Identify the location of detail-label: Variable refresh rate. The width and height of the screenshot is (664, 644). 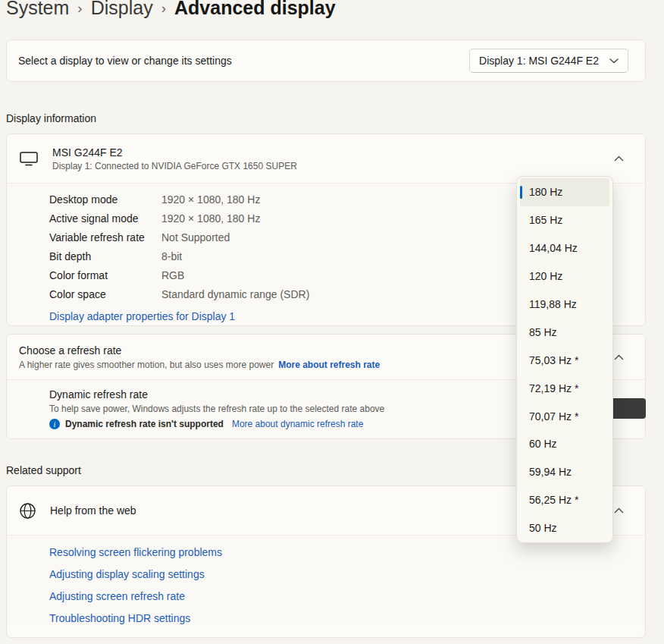
(105, 237).